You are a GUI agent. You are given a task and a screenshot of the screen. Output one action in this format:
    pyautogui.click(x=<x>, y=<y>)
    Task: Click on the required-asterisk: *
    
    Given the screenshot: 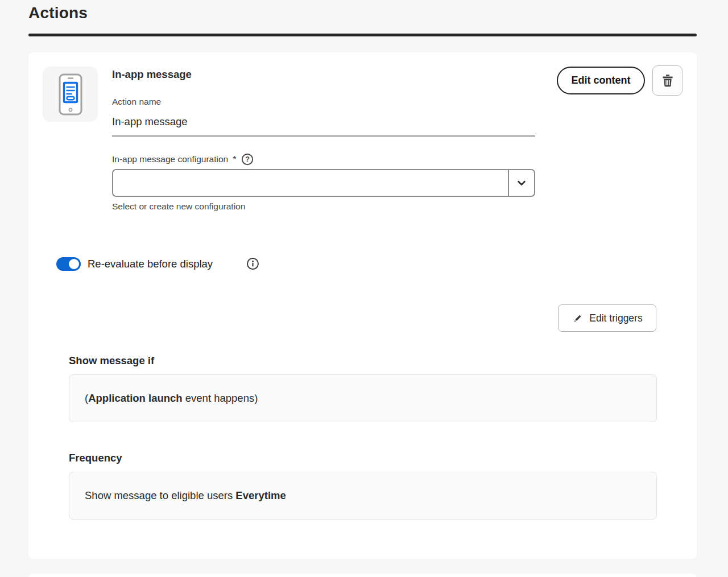 What is the action you would take?
    pyautogui.click(x=234, y=160)
    